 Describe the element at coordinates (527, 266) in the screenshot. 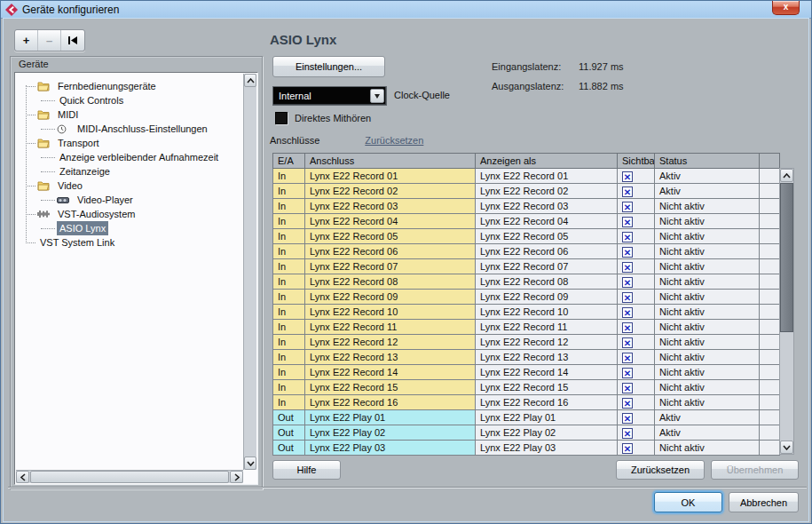

I see `port-row-lynx-e22-record-07: InLynx E22 Record 07Lynx E22 Record 07✕N…` at that location.